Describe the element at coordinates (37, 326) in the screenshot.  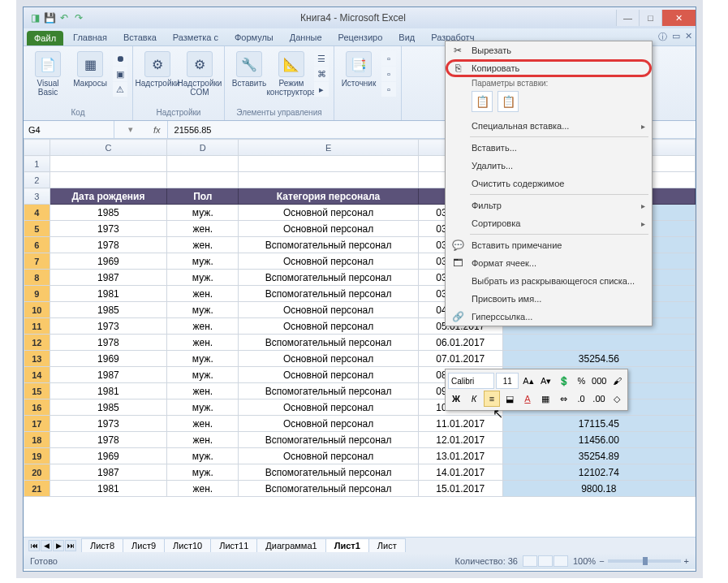
I see `row-header: 11` at that location.